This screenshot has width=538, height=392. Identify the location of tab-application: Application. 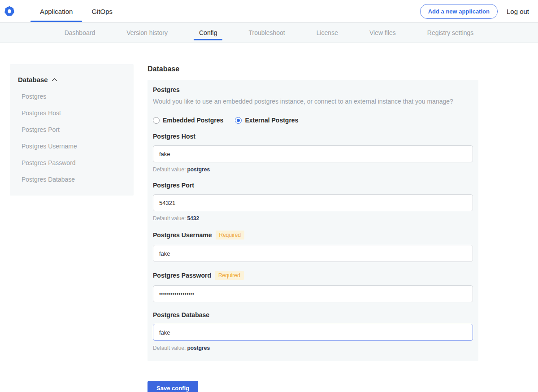
(56, 11).